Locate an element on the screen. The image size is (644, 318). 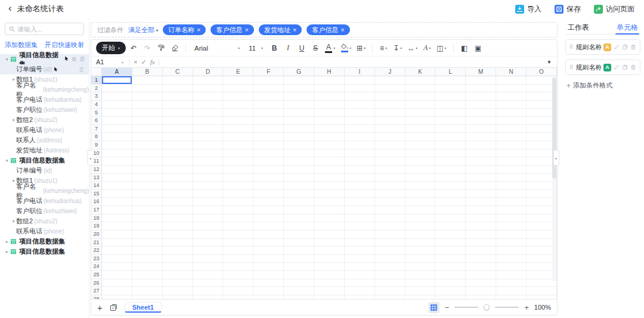
column-header: H is located at coordinates (329, 72).